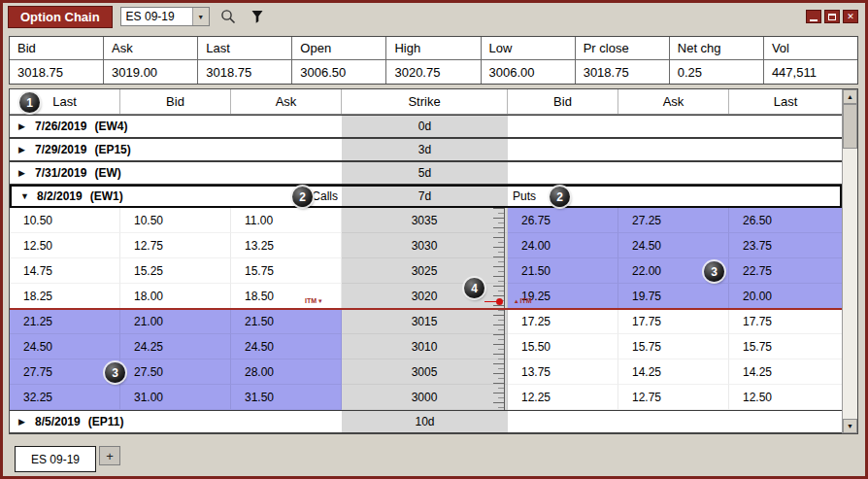  What do you see at coordinates (176, 271) in the screenshot?
I see `call-bid-cell: 15.25` at bounding box center [176, 271].